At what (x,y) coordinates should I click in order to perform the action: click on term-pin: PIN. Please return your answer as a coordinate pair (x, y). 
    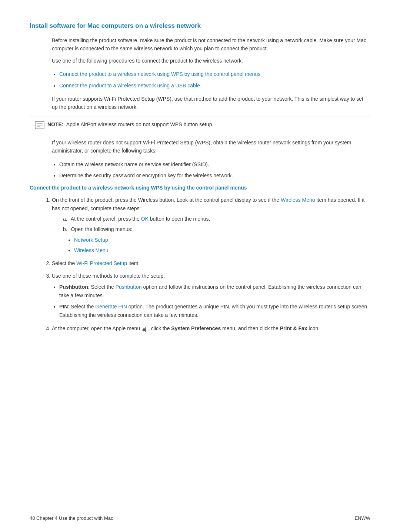
    Looking at the image, I should click on (64, 307).